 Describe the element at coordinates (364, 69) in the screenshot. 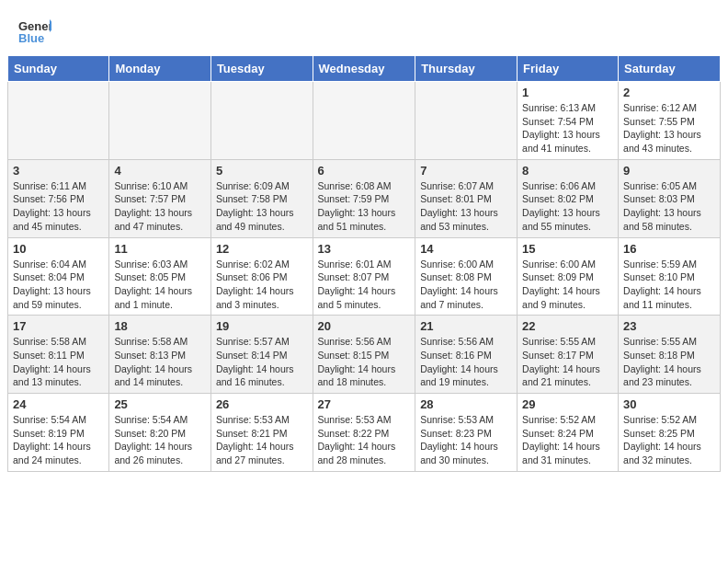

I see `days-header-row: Sunday Monday Tuesday Wednesday Thursday…` at that location.